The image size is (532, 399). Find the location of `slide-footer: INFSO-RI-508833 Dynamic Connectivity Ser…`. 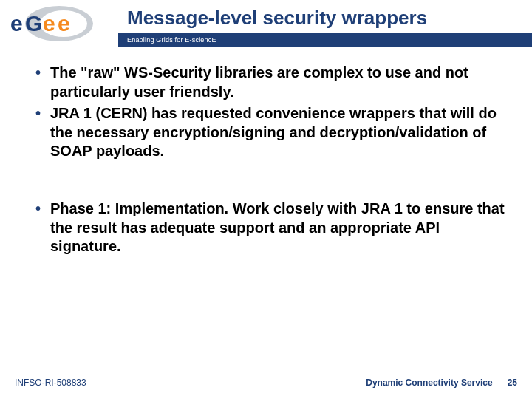

slide-footer: INFSO-RI-508833 Dynamic Connectivity Ser… is located at coordinates (266, 383).